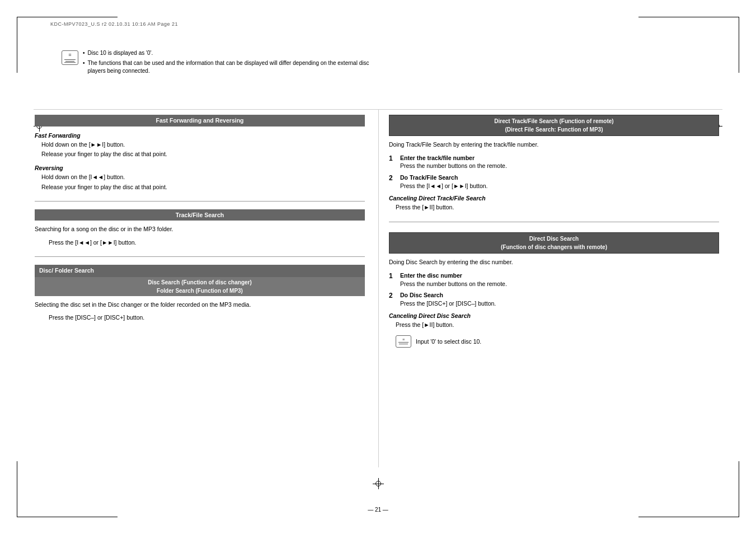 The width and height of the screenshot is (756, 534). Describe the element at coordinates (554, 145) in the screenshot. I see `direct-track-intro: Doing Track/File Search by entering the …` at that location.